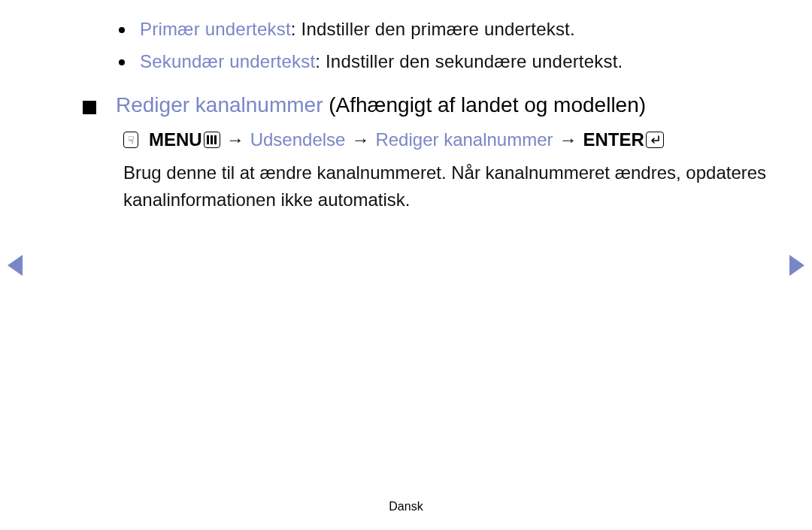 This screenshot has height=530, width=812. I want to click on heading-black: (Afhængigt af landet og modellen), so click(484, 105).